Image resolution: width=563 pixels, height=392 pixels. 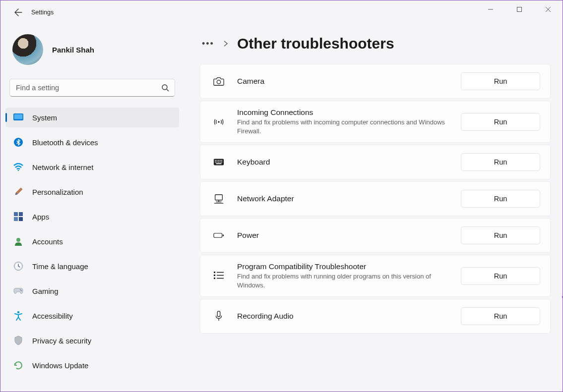 What do you see at coordinates (376, 44) in the screenshot?
I see `breadcrumb: ••• Other troubleshooters` at bounding box center [376, 44].